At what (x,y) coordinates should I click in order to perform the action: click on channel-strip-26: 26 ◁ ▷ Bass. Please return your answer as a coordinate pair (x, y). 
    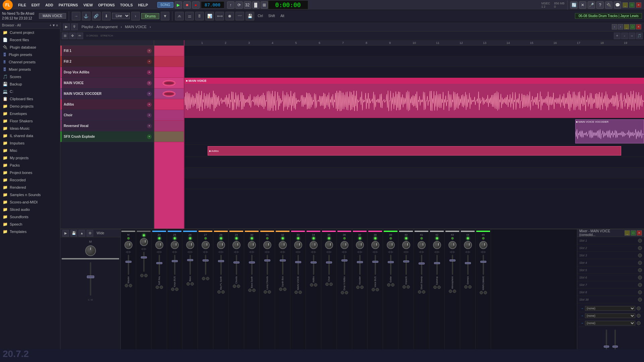
    Looking at the image, I should click on (190, 289).